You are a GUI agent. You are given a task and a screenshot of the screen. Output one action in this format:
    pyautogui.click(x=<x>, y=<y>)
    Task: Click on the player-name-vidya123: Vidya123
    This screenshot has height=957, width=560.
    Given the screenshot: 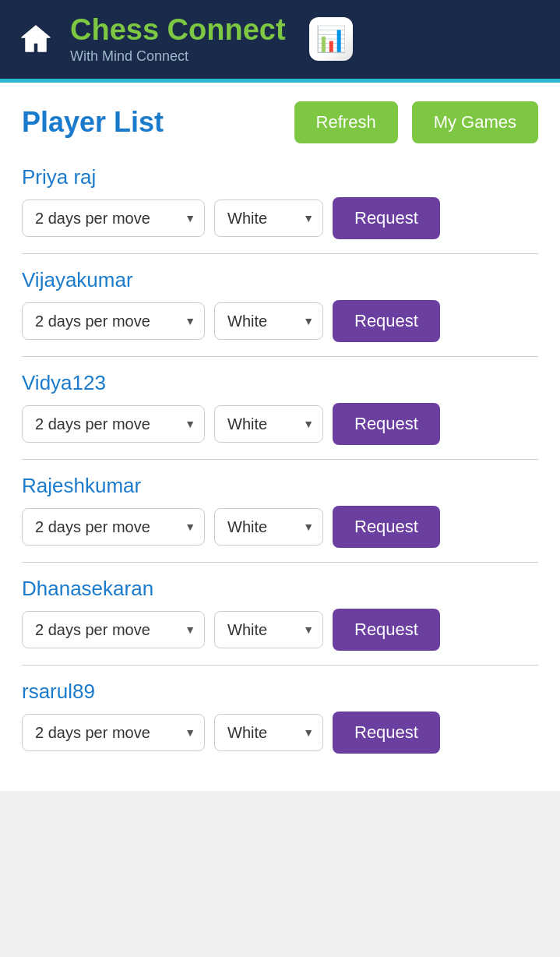 What is the action you would take?
    pyautogui.click(x=280, y=383)
    